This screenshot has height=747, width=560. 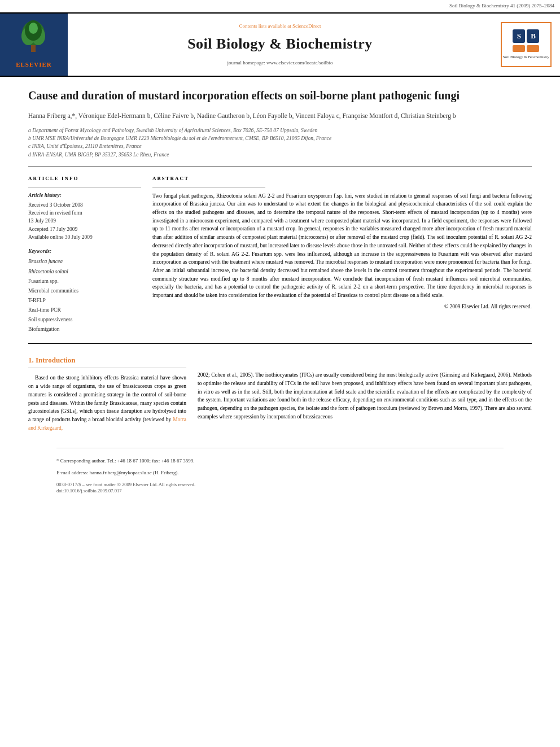 I want to click on elsevier-logo: ELSEVIER, so click(x=34, y=44).